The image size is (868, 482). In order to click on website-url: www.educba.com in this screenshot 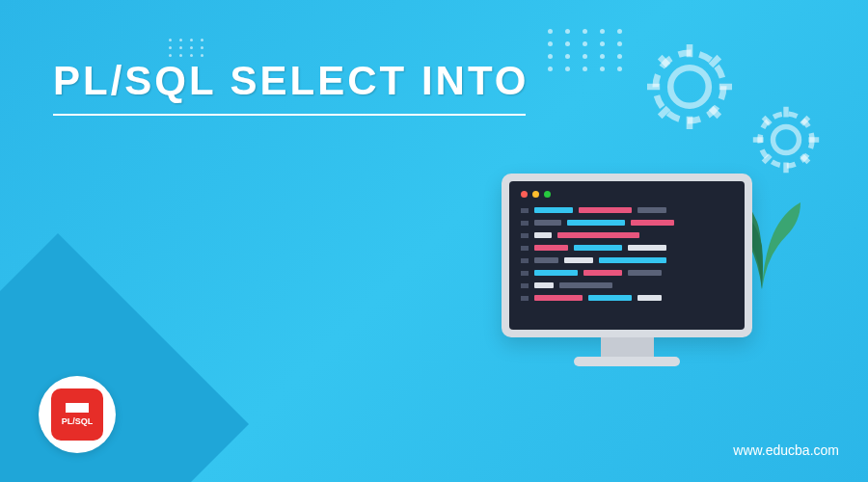, I will do `click(786, 450)`.